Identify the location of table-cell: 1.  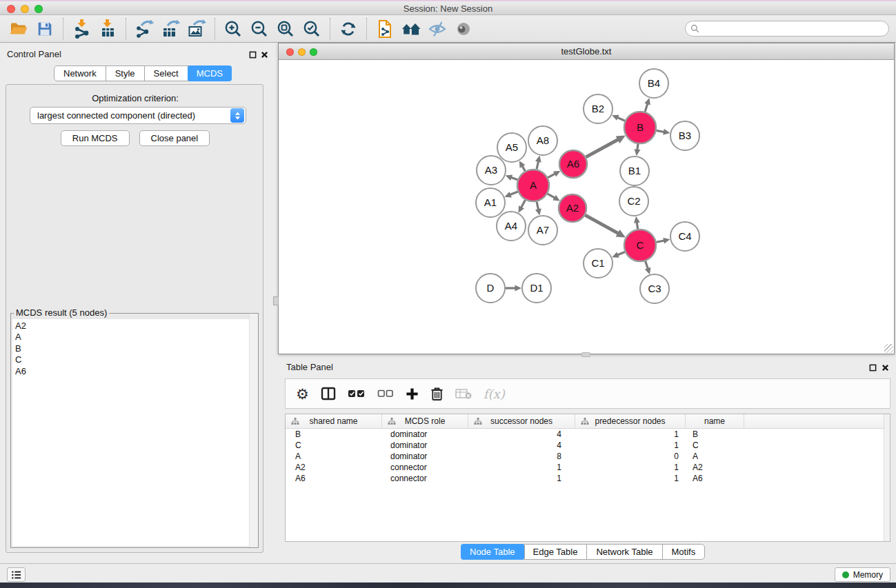
(630, 445).